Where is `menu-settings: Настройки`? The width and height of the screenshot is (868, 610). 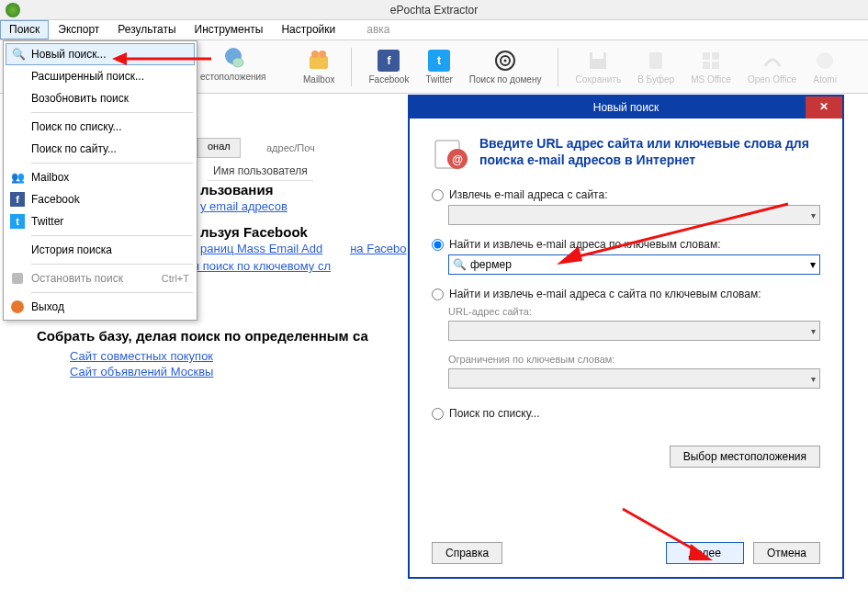
menu-settings: Настройки is located at coordinates (309, 29).